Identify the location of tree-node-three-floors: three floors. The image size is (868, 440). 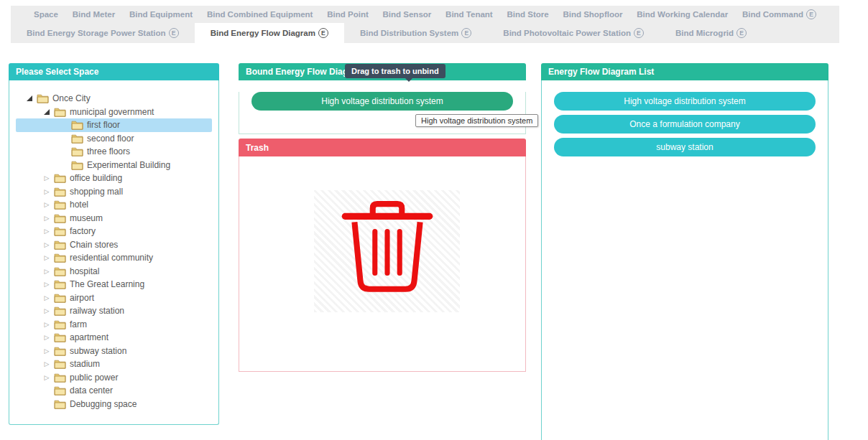
(114, 152).